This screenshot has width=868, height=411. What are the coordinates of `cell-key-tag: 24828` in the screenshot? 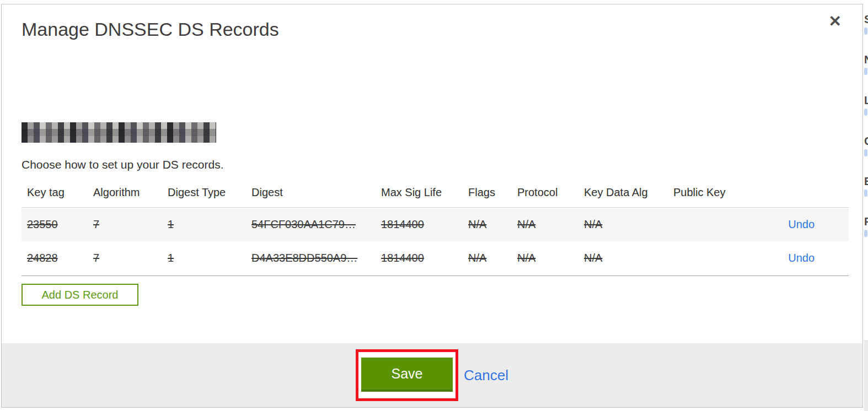 It's located at (55, 258).